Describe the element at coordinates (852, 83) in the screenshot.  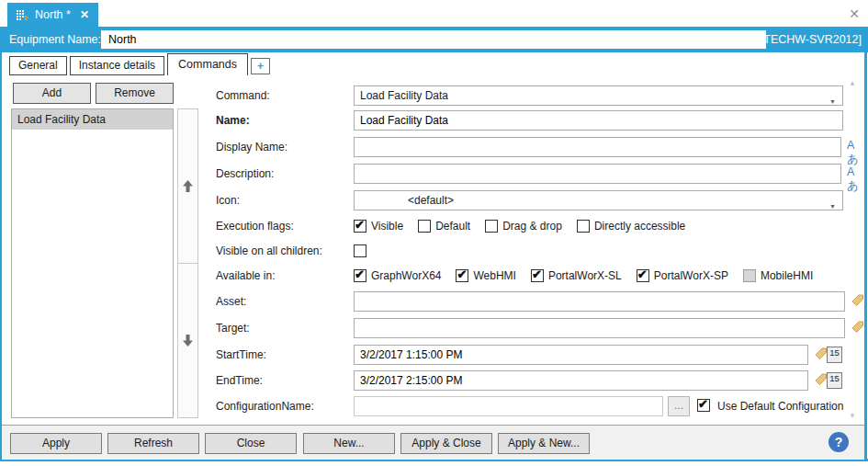
I see `scrollbar-up-icon: ▲` at that location.